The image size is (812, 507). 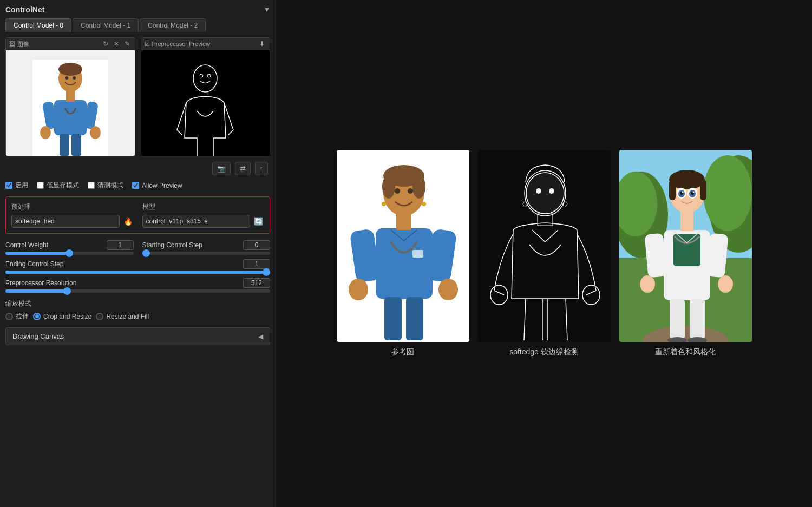 I want to click on preprocessor-label: 预处理, so click(x=73, y=207).